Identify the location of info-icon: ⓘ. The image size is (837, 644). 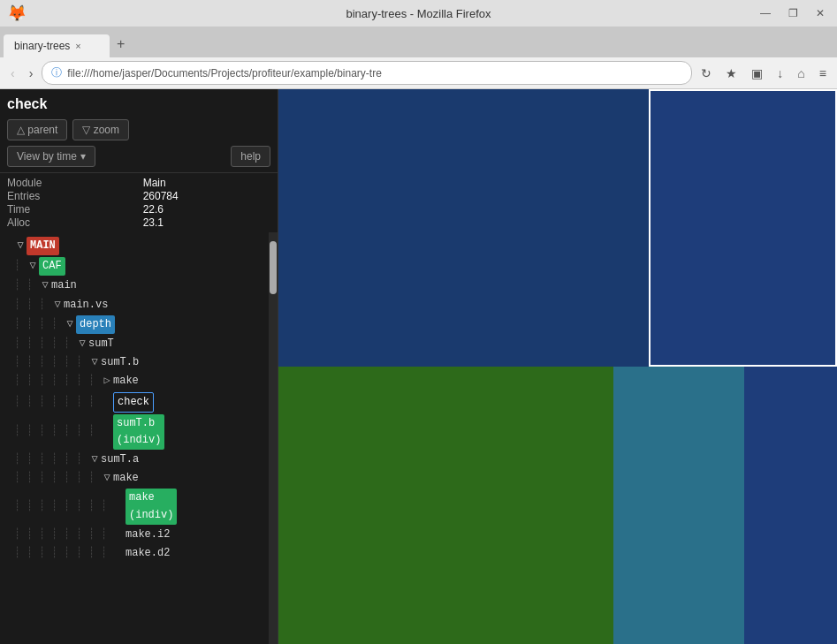
(57, 72).